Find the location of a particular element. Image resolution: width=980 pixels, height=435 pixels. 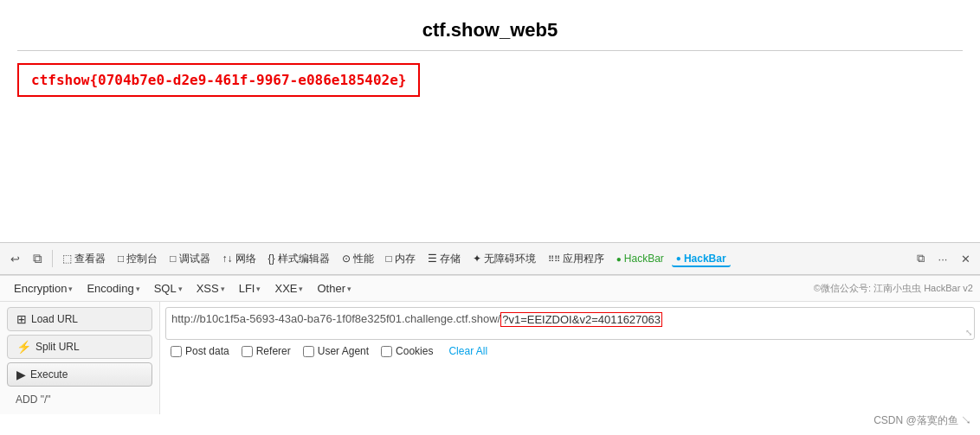

accessibility-label: 无障碍环境 is located at coordinates (510, 259).